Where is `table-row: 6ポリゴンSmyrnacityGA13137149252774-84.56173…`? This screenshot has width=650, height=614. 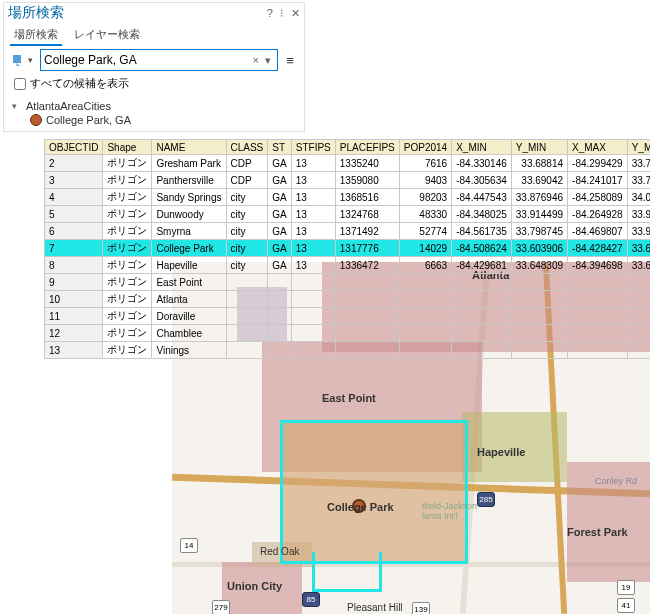 table-row: 6ポリゴンSmyrnacityGA13137149252774-84.56173… is located at coordinates (348, 232).